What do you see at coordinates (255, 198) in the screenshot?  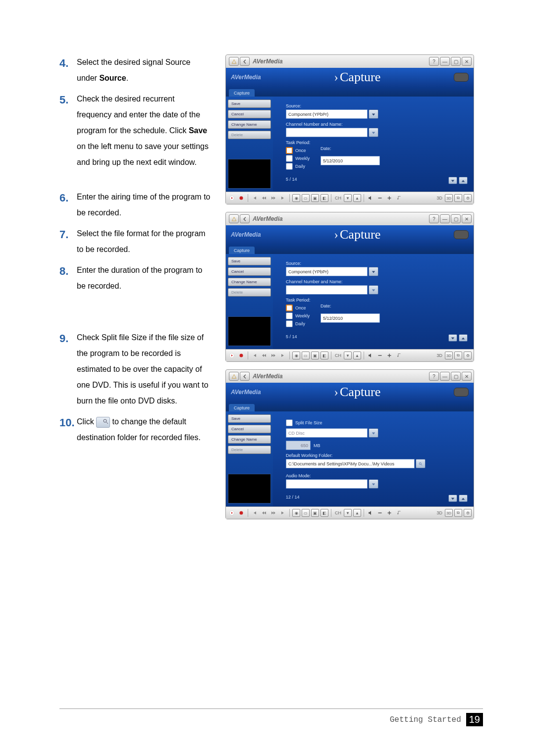 I see `skip-back-icon` at bounding box center [255, 198].